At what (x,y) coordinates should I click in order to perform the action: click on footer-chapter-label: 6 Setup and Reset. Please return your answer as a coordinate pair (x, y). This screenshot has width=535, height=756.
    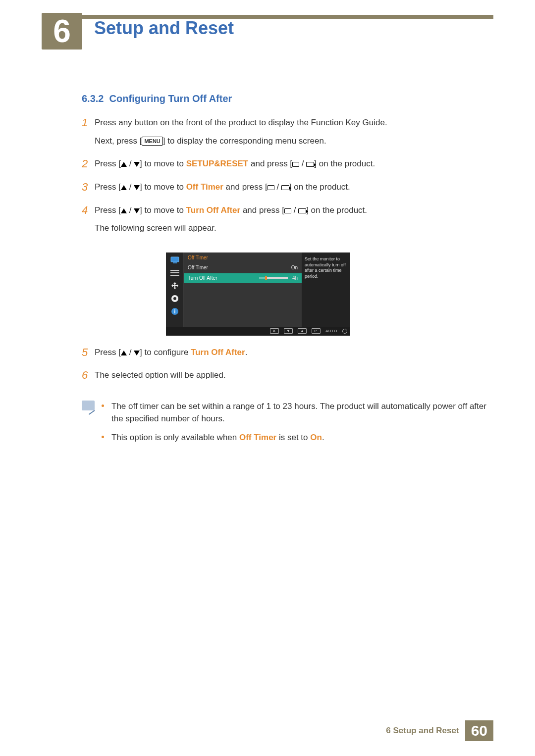
    Looking at the image, I should click on (425, 731).